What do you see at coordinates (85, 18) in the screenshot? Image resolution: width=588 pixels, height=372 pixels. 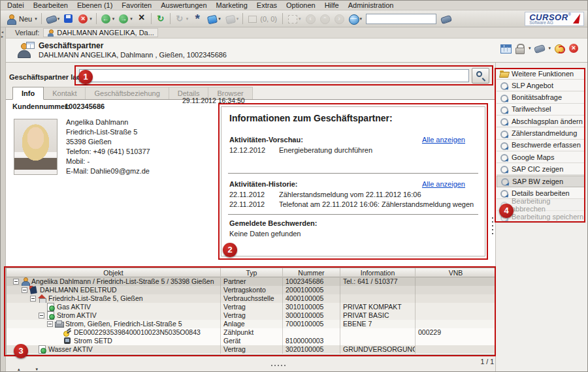 I see `cancel-button: ▾` at bounding box center [85, 18].